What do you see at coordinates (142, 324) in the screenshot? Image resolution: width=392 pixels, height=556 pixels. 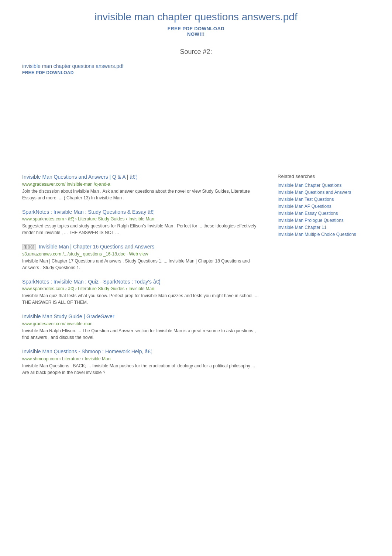 I see `result-url-5: www.gradesaver.com/ invisible-man` at bounding box center [142, 324].